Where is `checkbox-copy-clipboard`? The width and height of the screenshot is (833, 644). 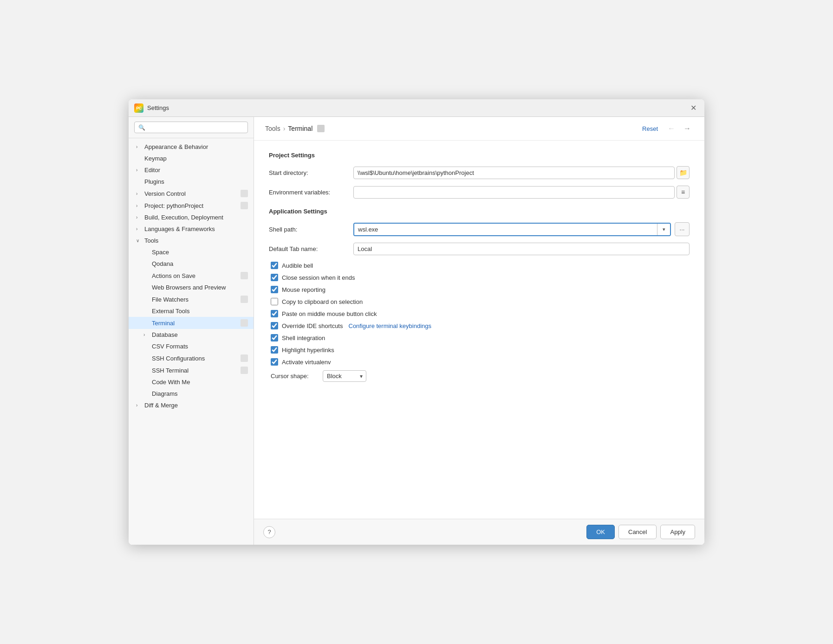
checkbox-copy-clipboard is located at coordinates (274, 302).